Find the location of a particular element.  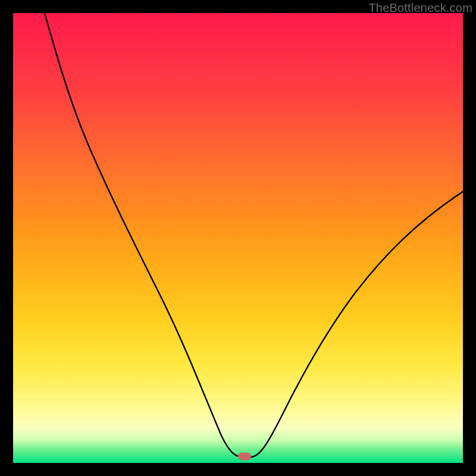

optimum-marker is located at coordinates (245, 456).